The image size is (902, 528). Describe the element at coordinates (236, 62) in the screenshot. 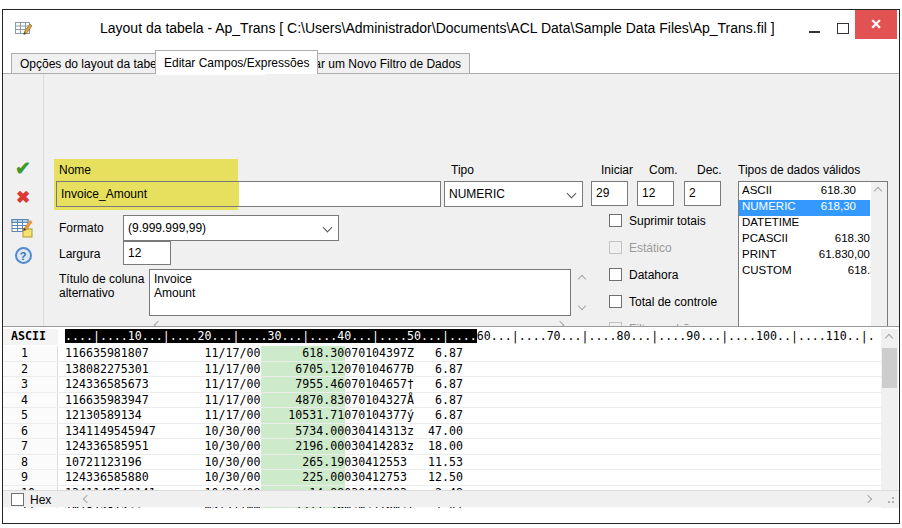

I see `tab-edit-fields-expressions: Editar Campos/Expressões` at that location.